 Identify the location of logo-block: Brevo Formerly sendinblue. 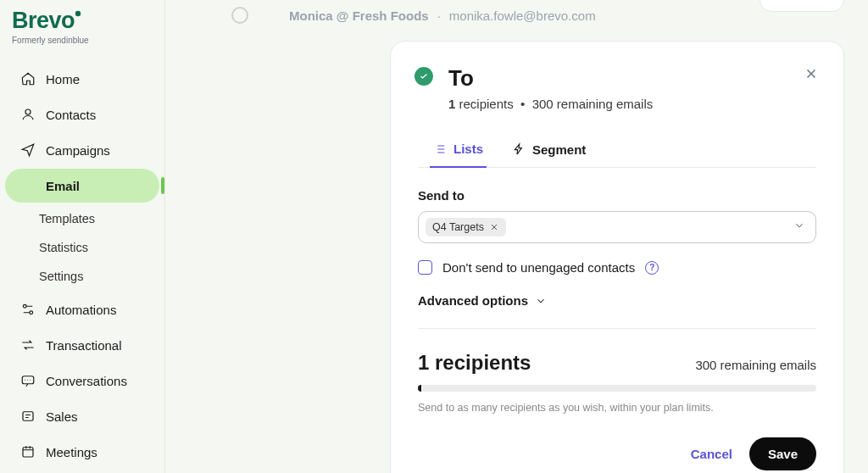
(82, 31).